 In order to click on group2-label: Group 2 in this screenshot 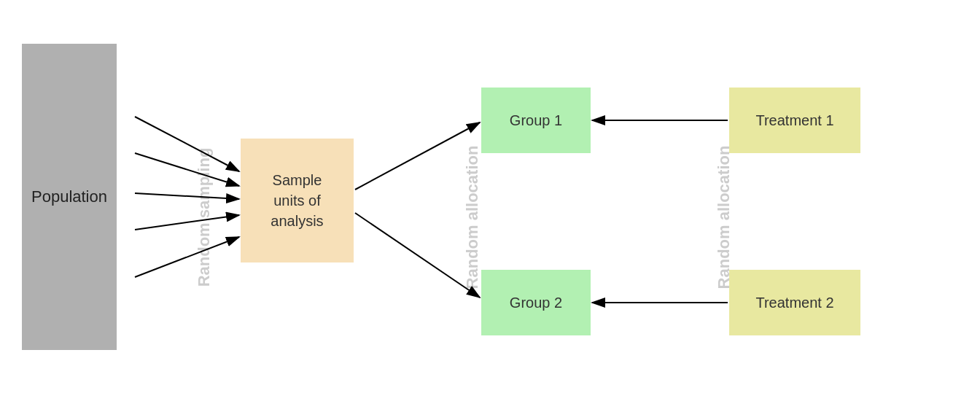, I will do `click(536, 303)`.